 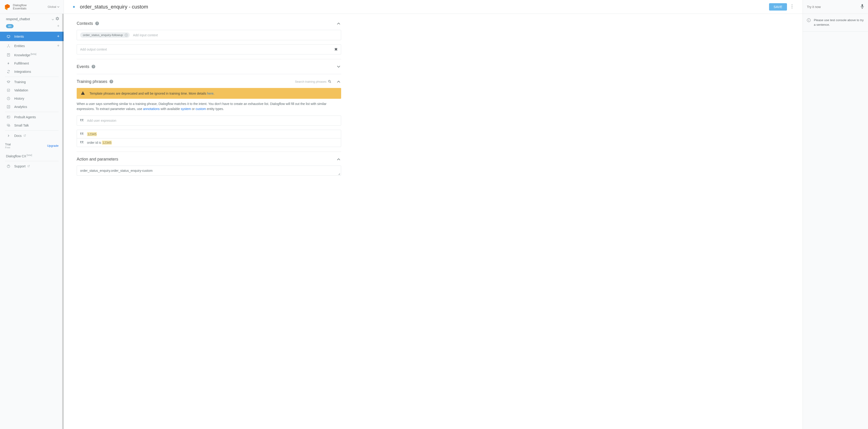 I want to click on training-phrase-row: 12345, so click(x=209, y=134).